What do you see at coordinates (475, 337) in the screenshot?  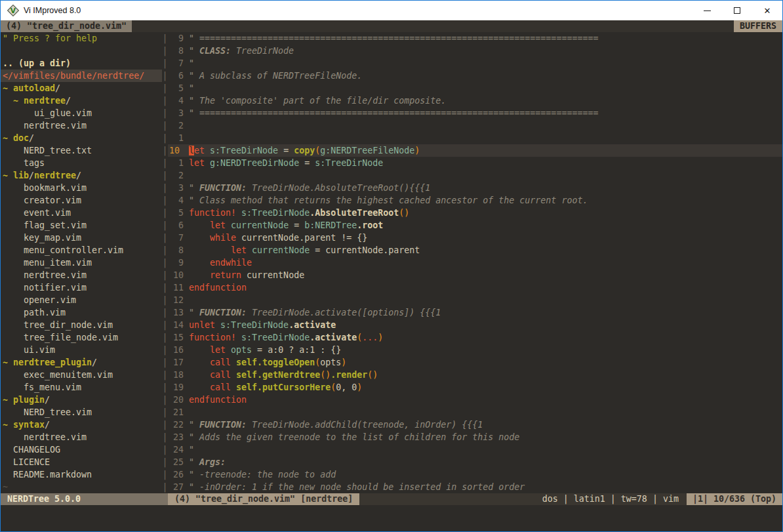 I see `editor-line: 15function! s:TreeDirNode.activate(...)` at bounding box center [475, 337].